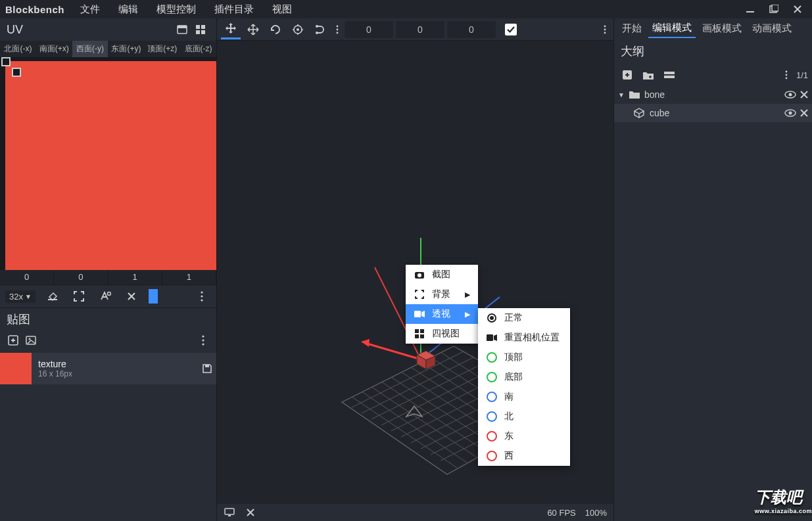 This screenshot has width=812, height=521. I want to click on uv-face-north: 北面(-x), so click(18, 49).